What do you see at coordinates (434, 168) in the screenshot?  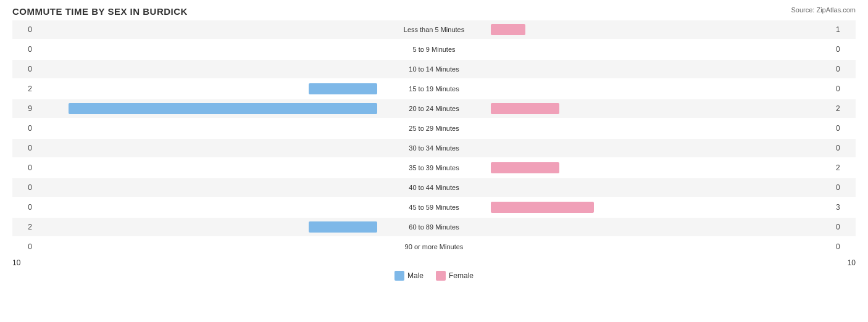 I see `row-label: 35 to 39 Minutes` at bounding box center [434, 168].